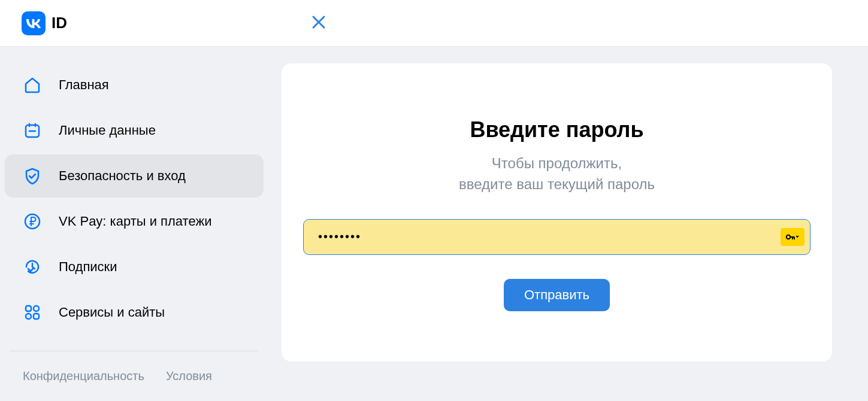 Image resolution: width=868 pixels, height=401 pixels. What do you see at coordinates (84, 85) in the screenshot?
I see `sidebar-item-label: Главная` at bounding box center [84, 85].